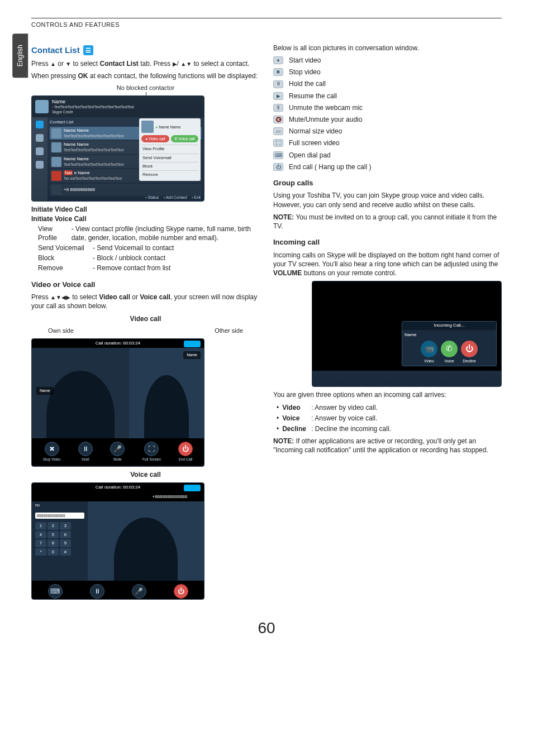 The height and width of the screenshot is (756, 533). Describe the element at coordinates (145, 319) in the screenshot. I see `caption-video-call: Video call` at that location.